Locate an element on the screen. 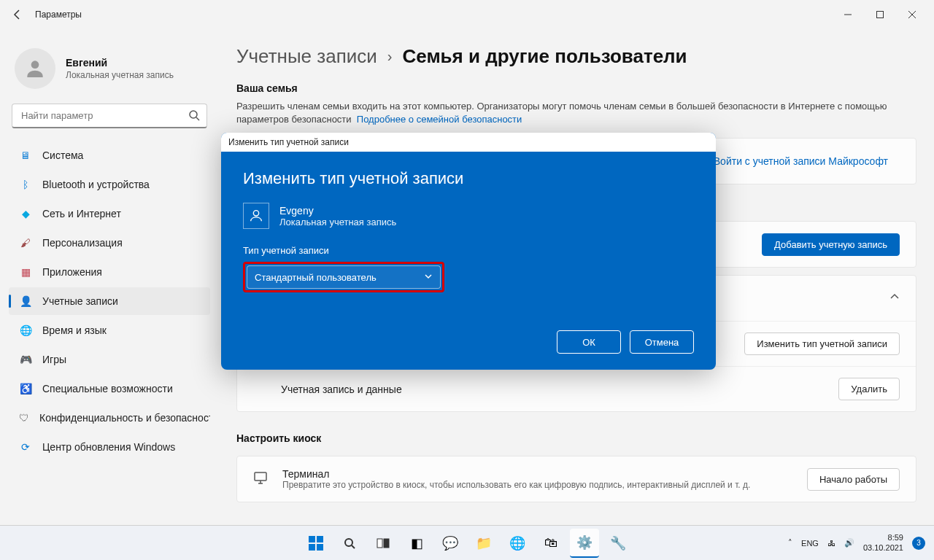  dialog-heading: Изменить тип учетной записи is located at coordinates (468, 179).